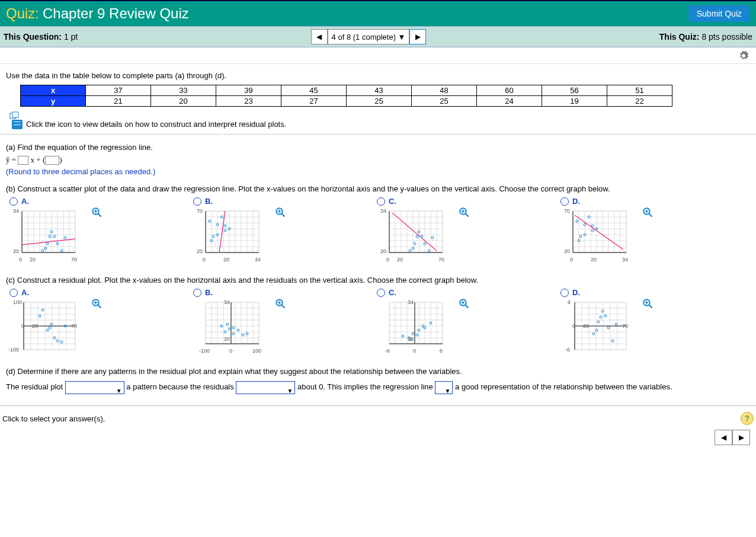 This screenshot has height=537, width=756. I want to click on prev-question-button: ◀, so click(319, 37).